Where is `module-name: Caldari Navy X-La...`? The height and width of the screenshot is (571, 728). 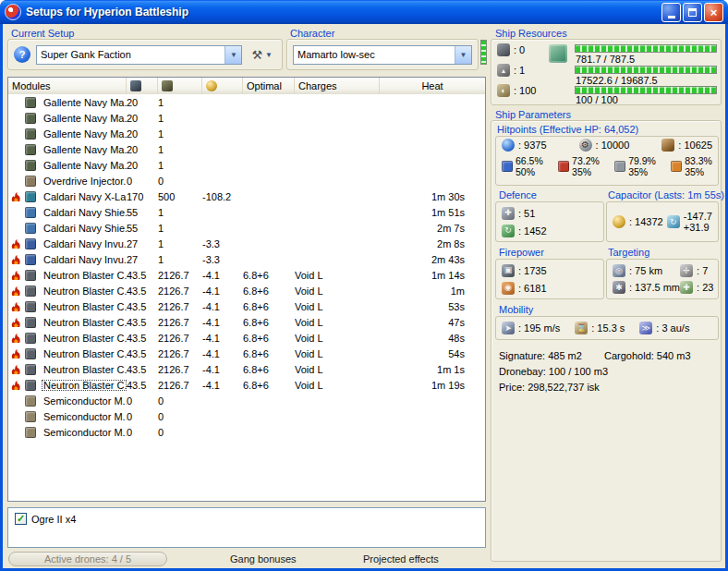
module-name: Caldari Navy X-La... is located at coordinates (84, 197).